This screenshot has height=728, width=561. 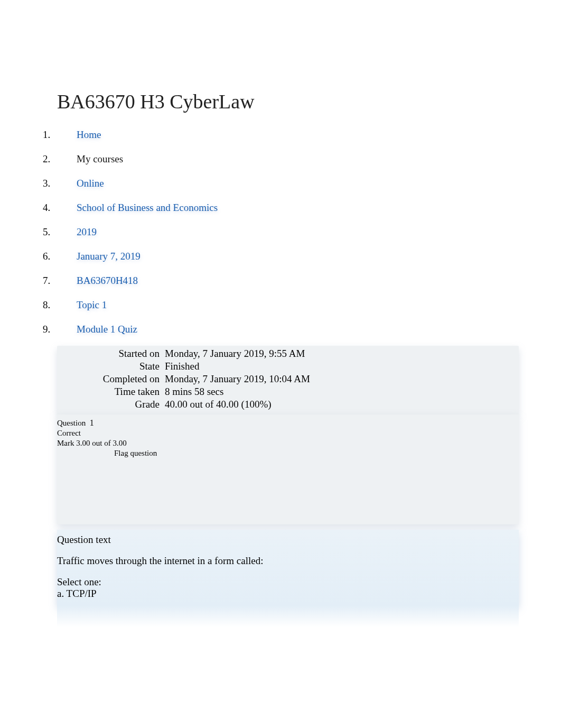 What do you see at coordinates (113, 392) in the screenshot?
I see `summary-label-timetaken: Time taken` at bounding box center [113, 392].